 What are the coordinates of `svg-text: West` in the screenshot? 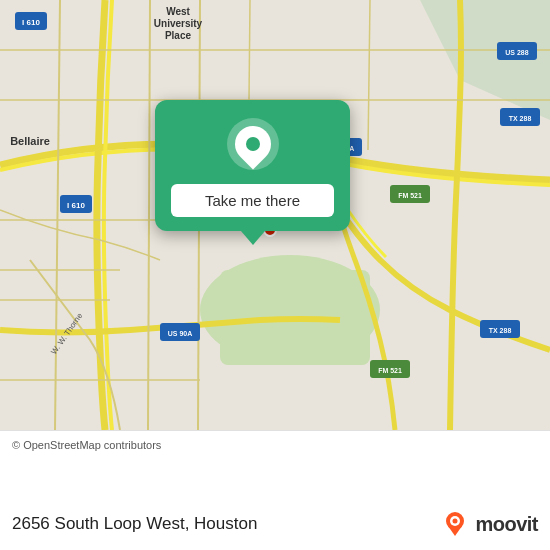 It's located at (178, 12).